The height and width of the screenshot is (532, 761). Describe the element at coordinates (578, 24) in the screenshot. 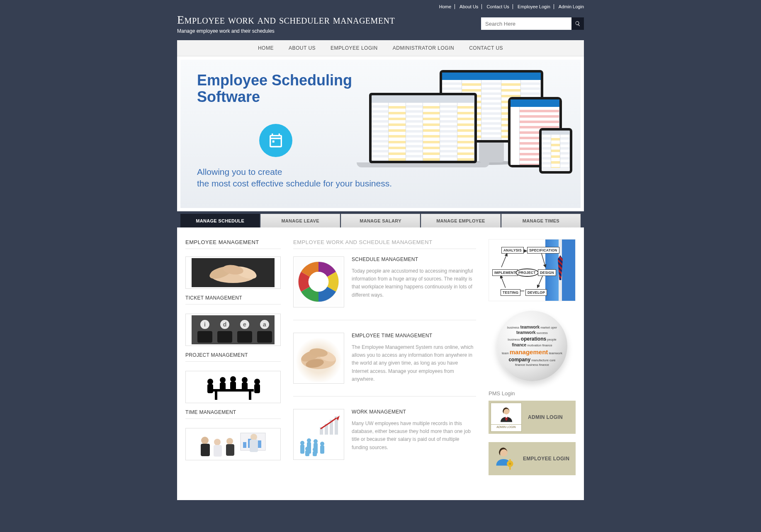

I see `search-button` at that location.